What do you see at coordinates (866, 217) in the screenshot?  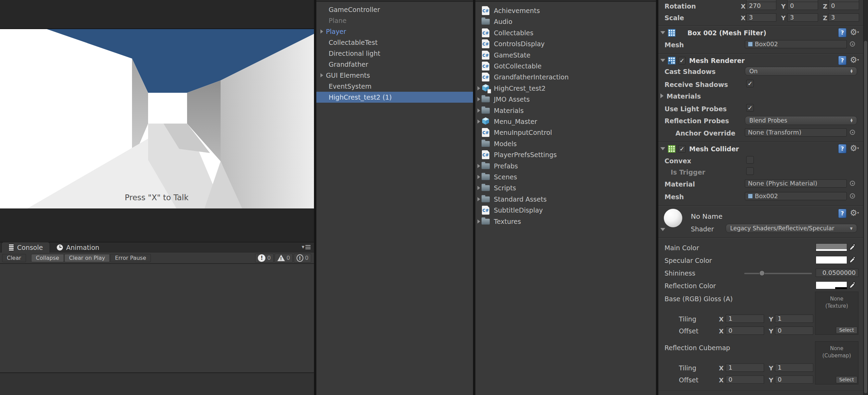 I see `inspector-scrollbar-thumb` at bounding box center [866, 217].